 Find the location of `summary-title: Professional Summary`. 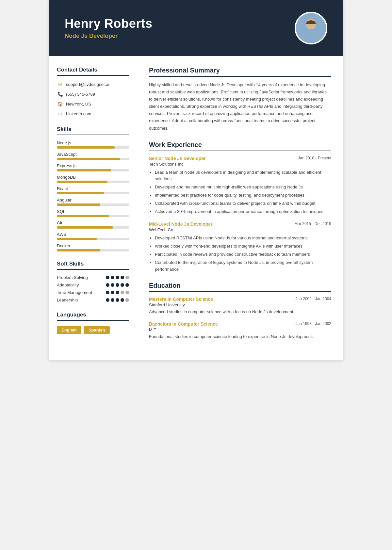

summary-title: Professional Summary is located at coordinates (240, 71).